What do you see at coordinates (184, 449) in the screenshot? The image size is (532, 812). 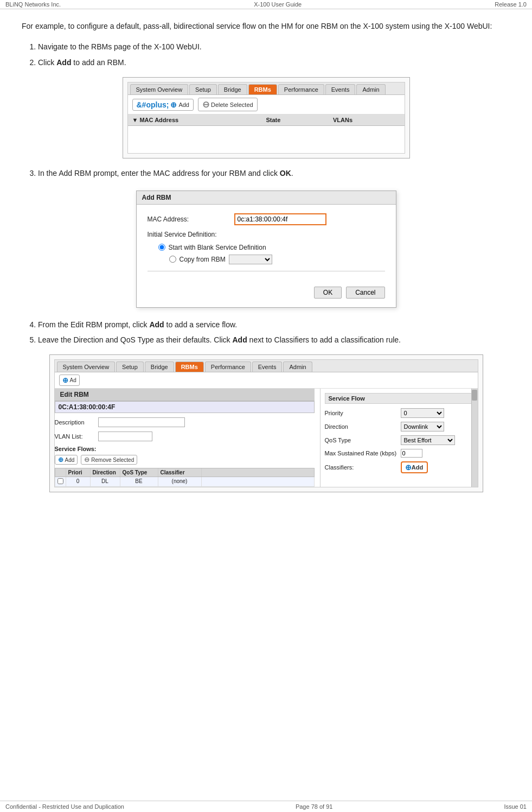 I see `service-flows-label: Service Flows:` at bounding box center [184, 449].